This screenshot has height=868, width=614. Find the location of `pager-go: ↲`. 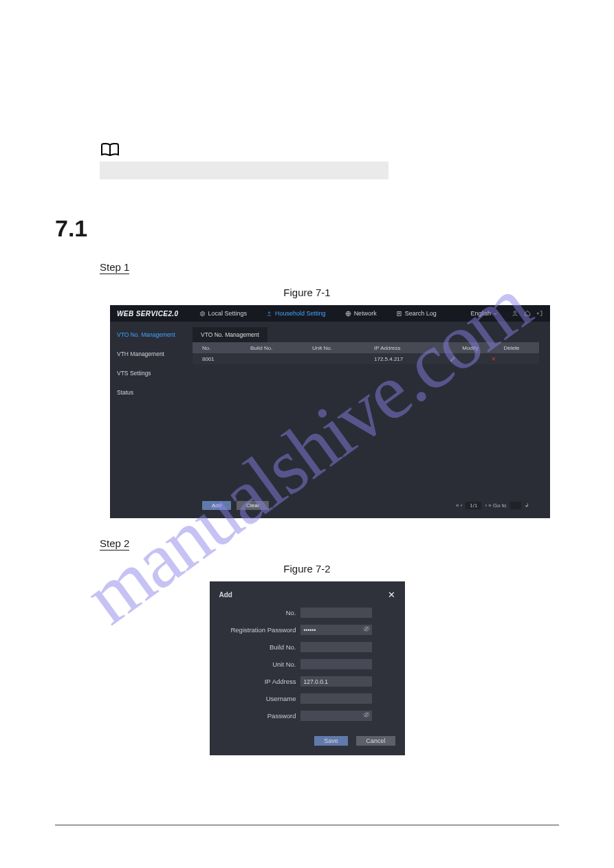

pager-go: ↲ is located at coordinates (527, 506).